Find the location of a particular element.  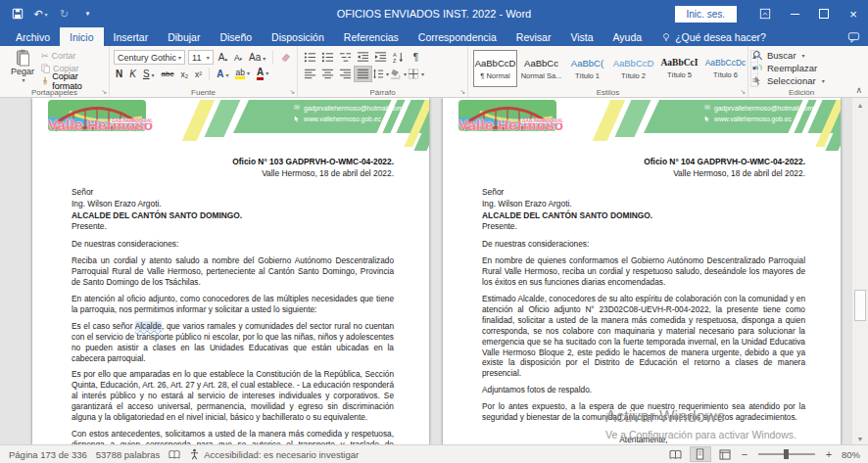

tab-archivo: Archivo is located at coordinates (33, 37).